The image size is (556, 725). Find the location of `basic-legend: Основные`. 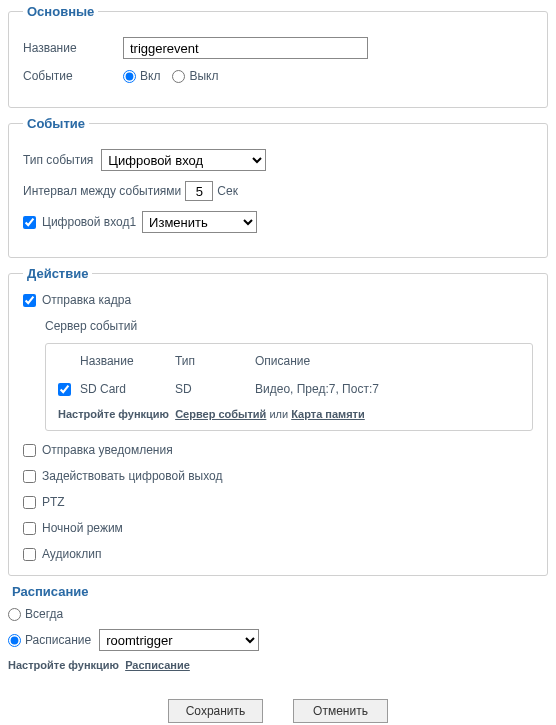

basic-legend: Основные is located at coordinates (60, 12).